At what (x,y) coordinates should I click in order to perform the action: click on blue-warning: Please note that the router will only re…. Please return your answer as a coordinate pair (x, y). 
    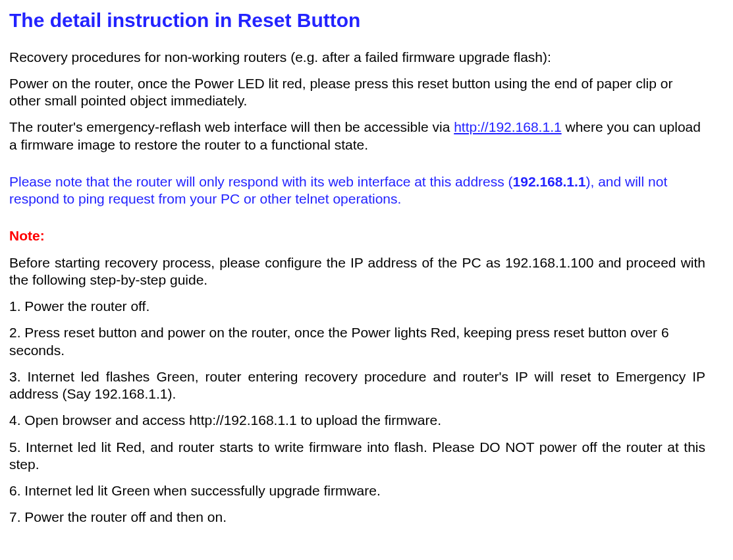
    Looking at the image, I should click on (357, 191).